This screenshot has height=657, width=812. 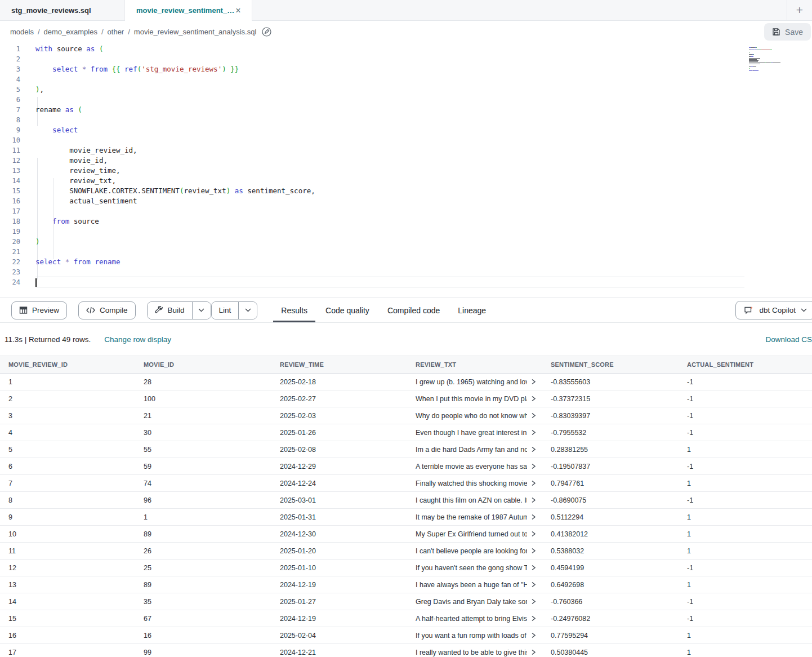 I want to click on tab-bar-spacer, so click(x=519, y=10).